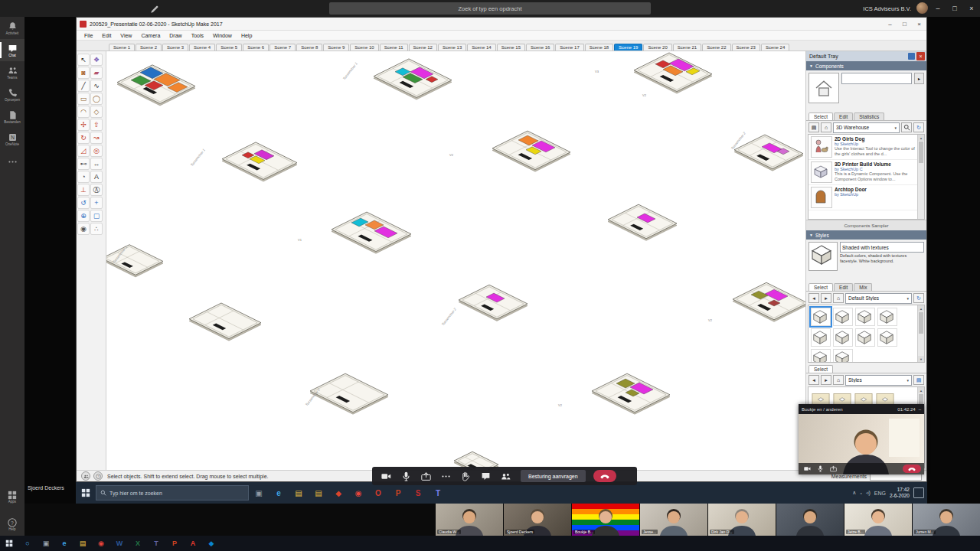 This screenshot has height=551, width=980. What do you see at coordinates (193, 543) in the screenshot?
I see `acrobat-icon: A` at bounding box center [193, 543].